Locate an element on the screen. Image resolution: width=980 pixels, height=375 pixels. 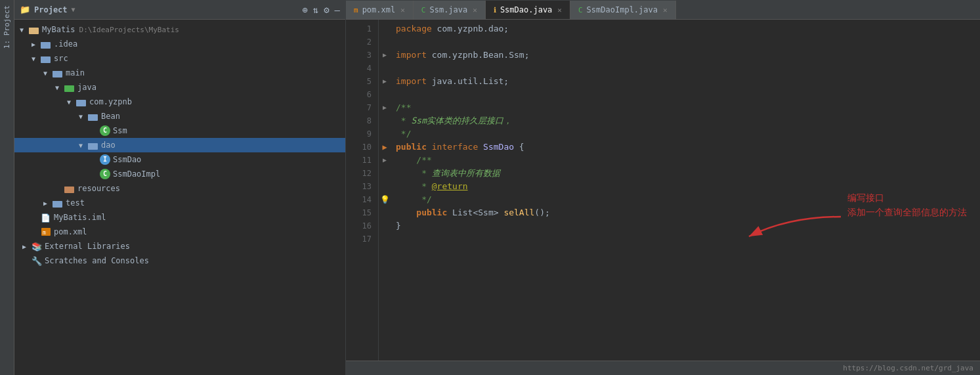
folder-icon-bean is located at coordinates (93, 117).